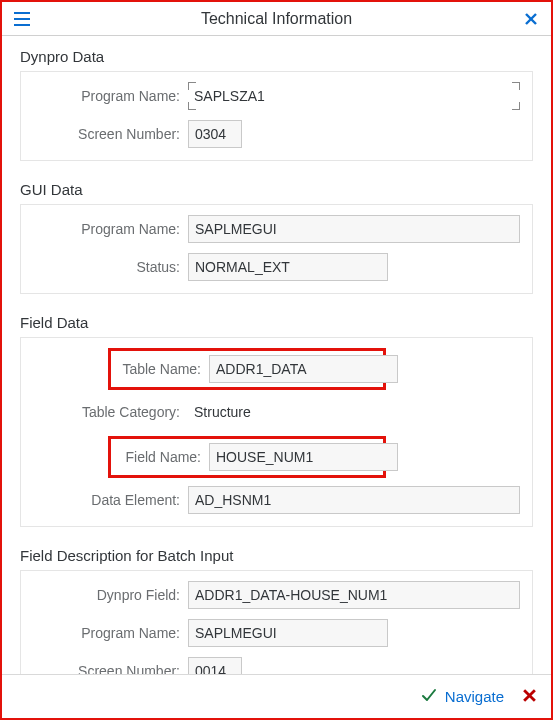 The image size is (553, 720). I want to click on menu-icon, so click(22, 19).